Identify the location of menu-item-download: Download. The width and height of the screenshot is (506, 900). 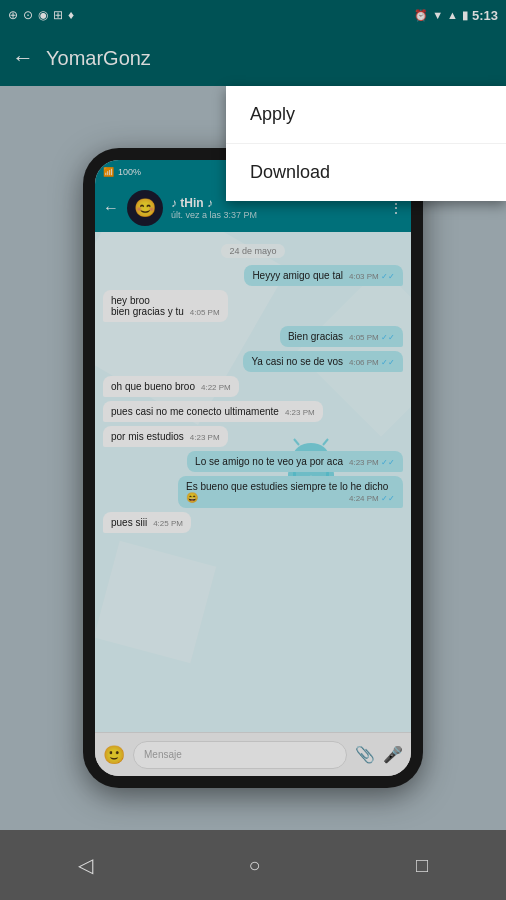
(366, 172).